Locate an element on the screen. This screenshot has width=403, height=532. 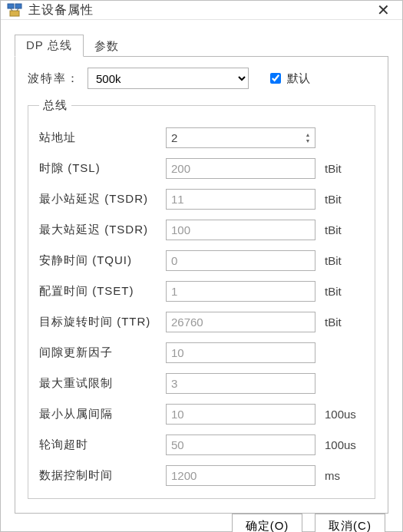
tsl-input is located at coordinates (241, 169).